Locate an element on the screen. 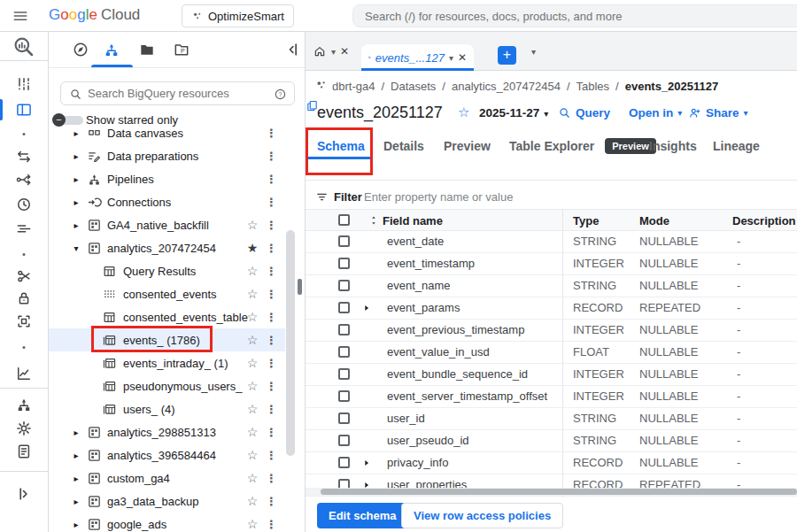 The image size is (797, 532). schema-row-event_value_in_usd: event_value_in_usdFLOATNULLABLE- is located at coordinates (551, 352).